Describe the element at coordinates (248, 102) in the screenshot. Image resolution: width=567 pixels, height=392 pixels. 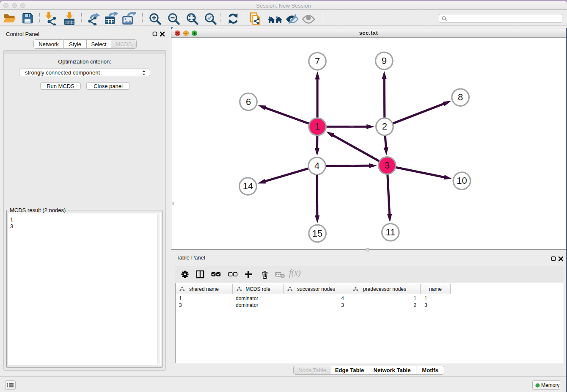
I see `svg-text: 6` at that location.